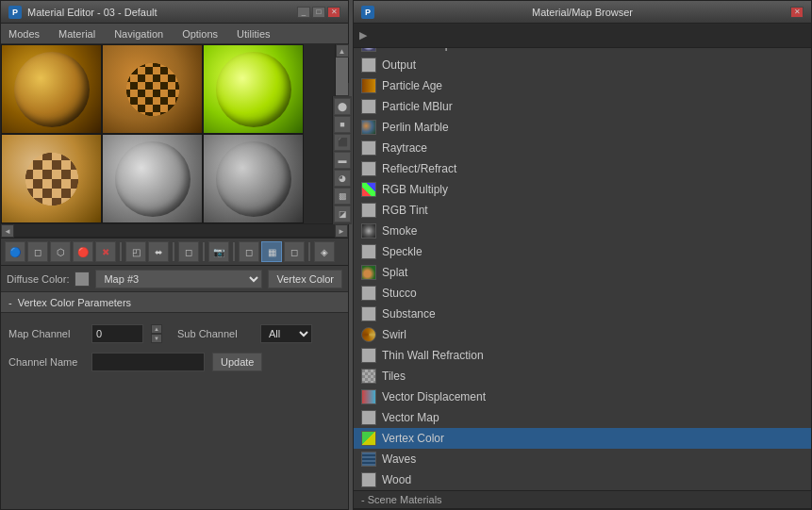  I want to click on search-bar: ▶, so click(583, 36).